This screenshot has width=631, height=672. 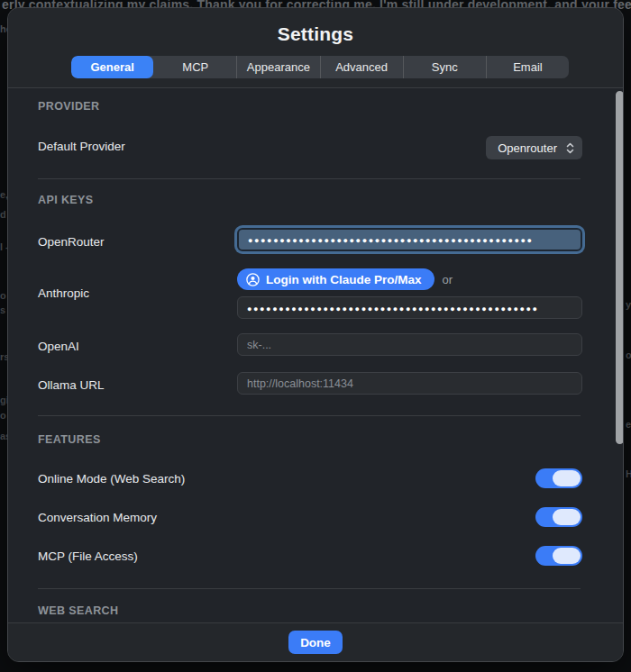 What do you see at coordinates (335, 279) in the screenshot?
I see `login-with-claude-button: Login with Claude Pro/Max` at bounding box center [335, 279].